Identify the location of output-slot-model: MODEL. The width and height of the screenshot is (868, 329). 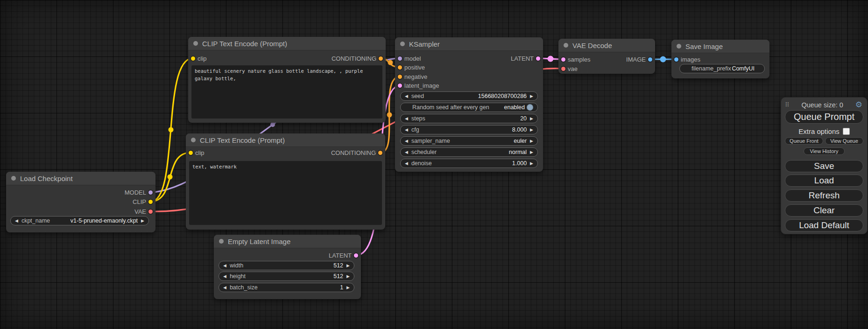
(140, 192).